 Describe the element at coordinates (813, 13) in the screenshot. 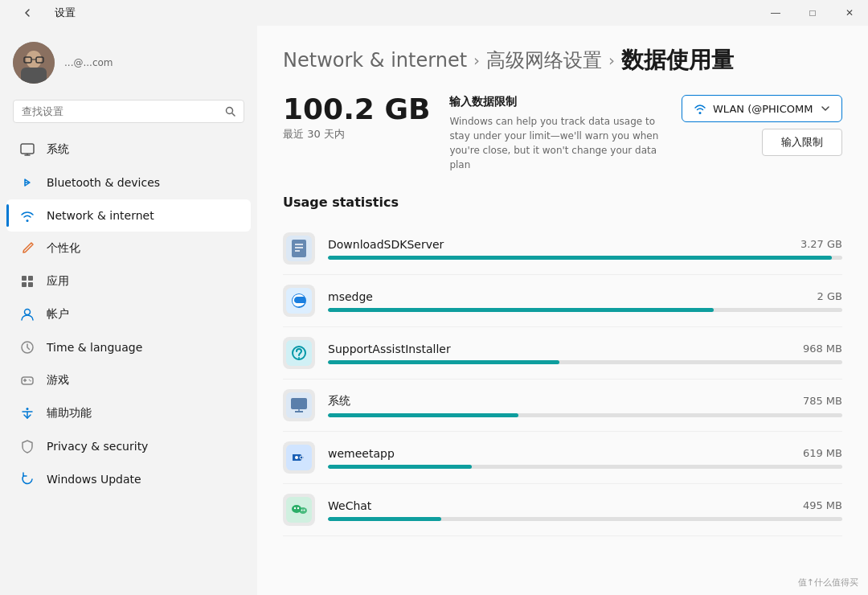

I see `maximize-button: □` at that location.